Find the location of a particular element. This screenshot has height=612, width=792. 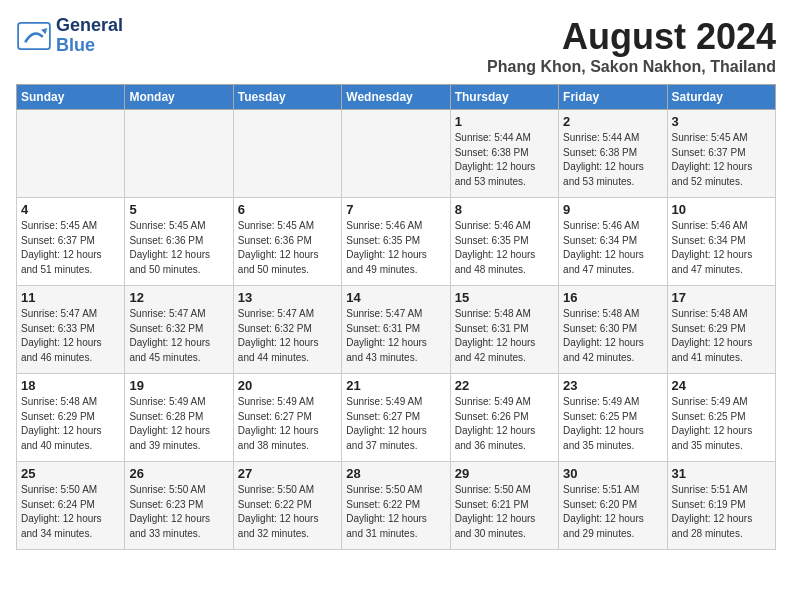

logo-icon is located at coordinates (34, 36).